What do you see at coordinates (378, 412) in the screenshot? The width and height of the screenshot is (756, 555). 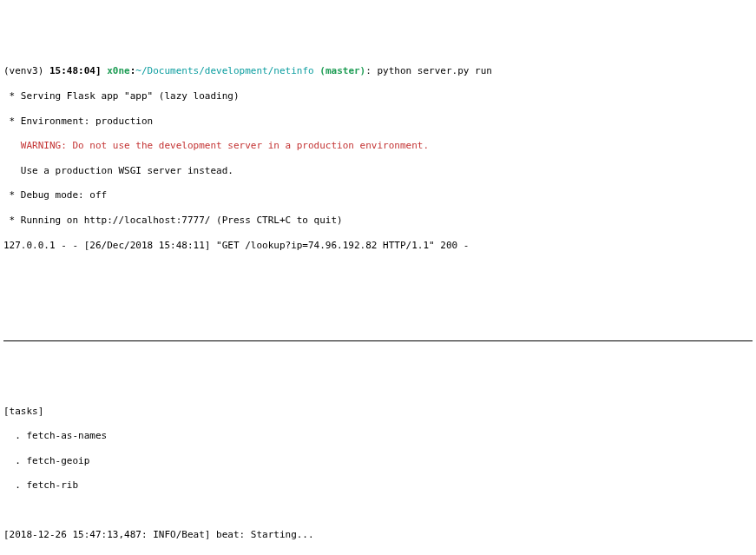 I see `tasks-header: [tasks]` at bounding box center [378, 412].